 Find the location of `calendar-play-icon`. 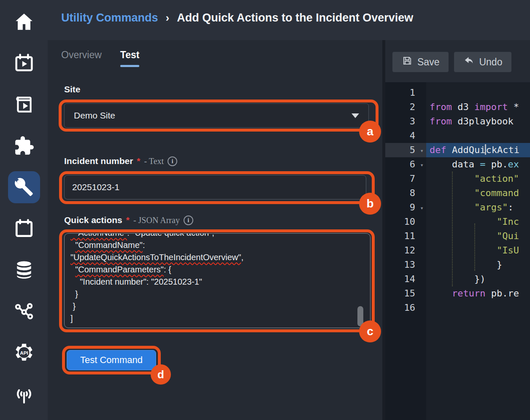

calendar-play-icon is located at coordinates (24, 63).